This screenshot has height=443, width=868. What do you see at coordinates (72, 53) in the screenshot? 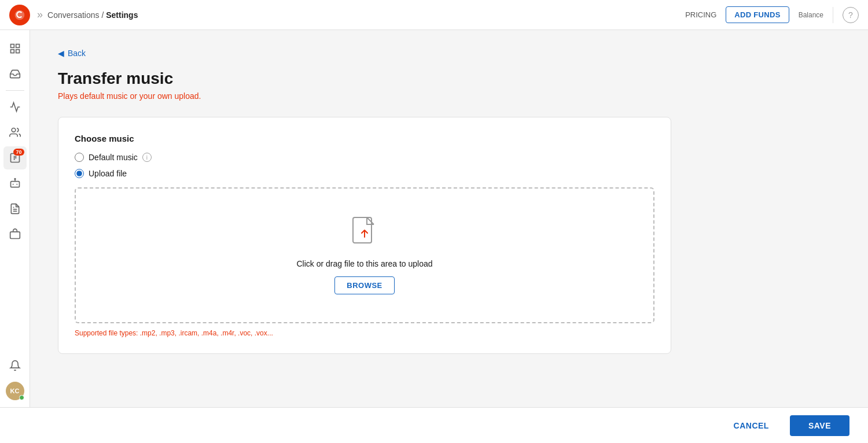
I see `back-link: ◀ Back` at bounding box center [72, 53].